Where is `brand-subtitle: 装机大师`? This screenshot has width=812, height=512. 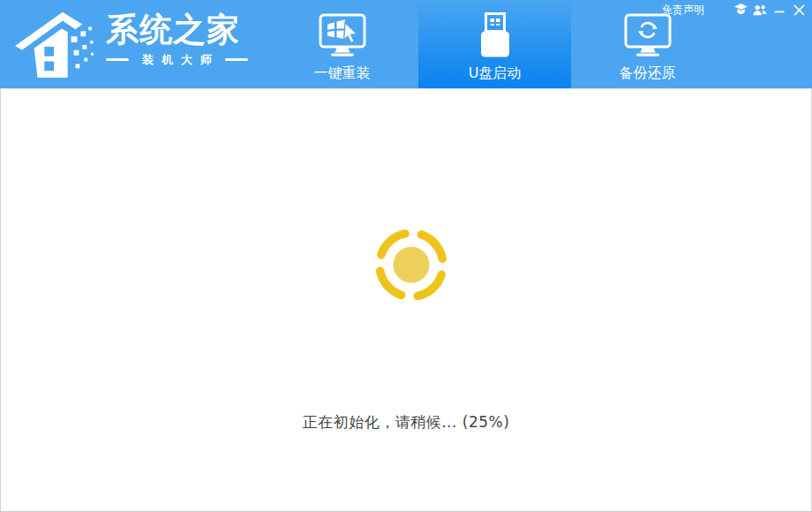 brand-subtitle: 装机大师 is located at coordinates (177, 60).